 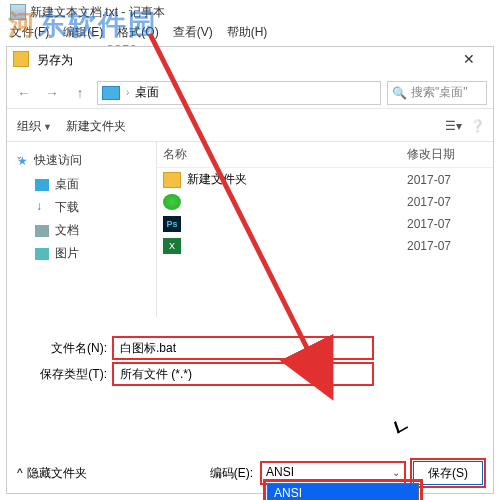 I want to click on sidebar-item-downloads: 下载, so click(x=82, y=208).